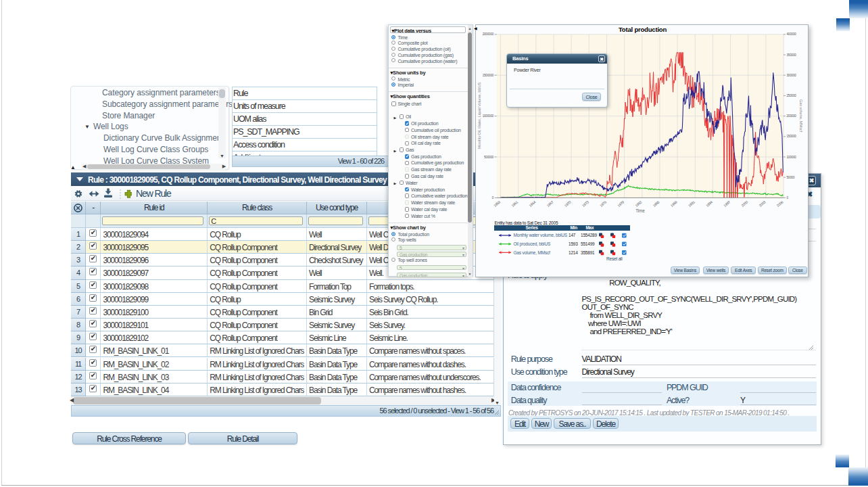 This screenshot has width=868, height=487. Describe the element at coordinates (674, 204) in the screenshot. I see `svg-text: 1988` at that location.